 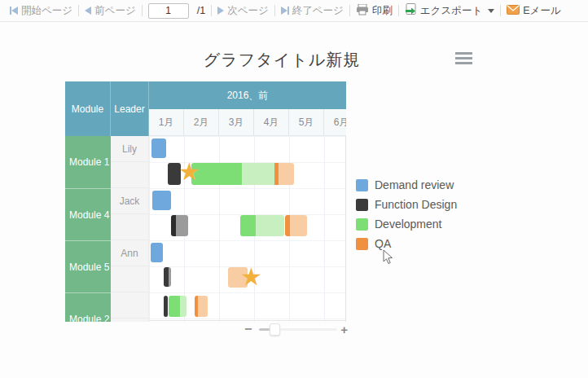 I want to click on zoom-in-button: +, so click(x=344, y=329).